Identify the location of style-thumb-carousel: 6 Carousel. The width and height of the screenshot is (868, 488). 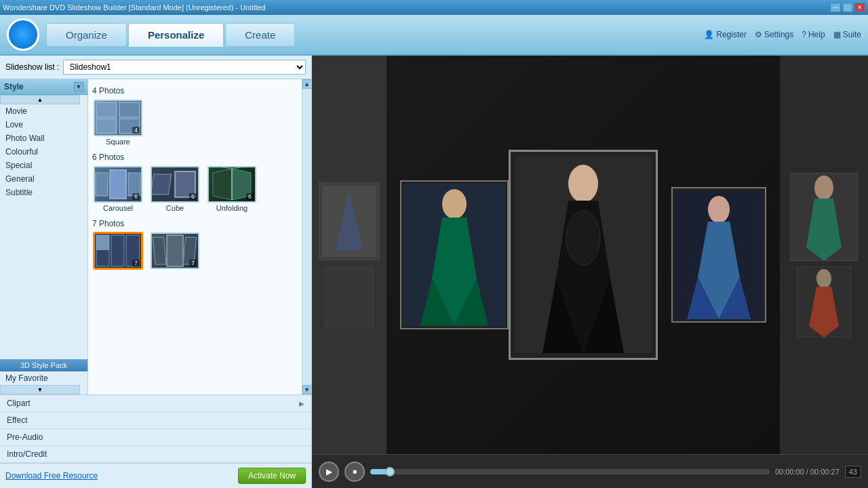
(118, 189).